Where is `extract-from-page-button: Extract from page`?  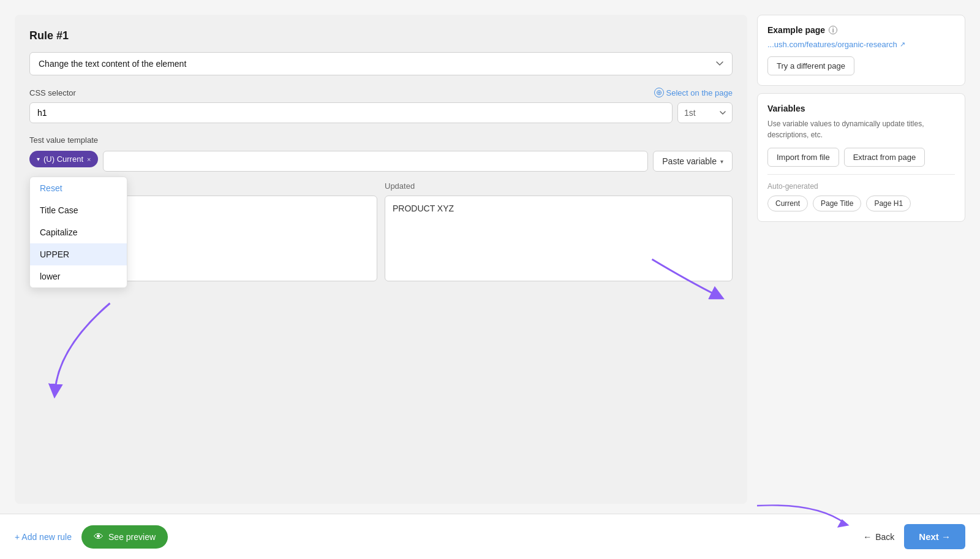 extract-from-page-button: Extract from page is located at coordinates (884, 157).